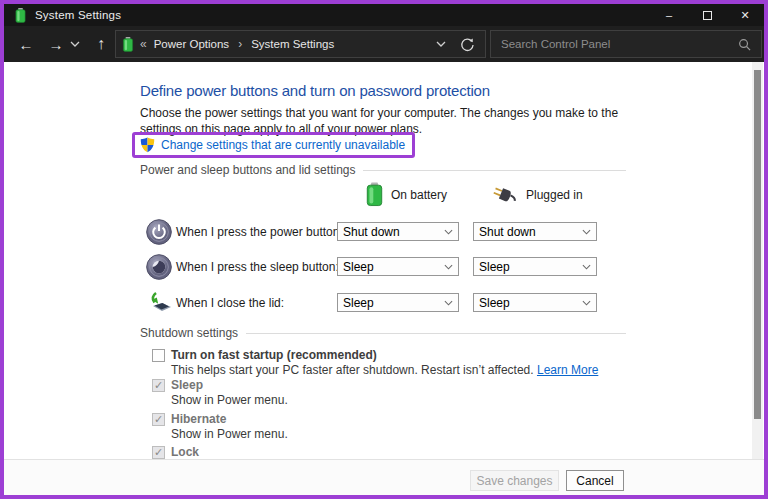 This screenshot has width=768, height=499. I want to click on back-button: ←, so click(26, 44).